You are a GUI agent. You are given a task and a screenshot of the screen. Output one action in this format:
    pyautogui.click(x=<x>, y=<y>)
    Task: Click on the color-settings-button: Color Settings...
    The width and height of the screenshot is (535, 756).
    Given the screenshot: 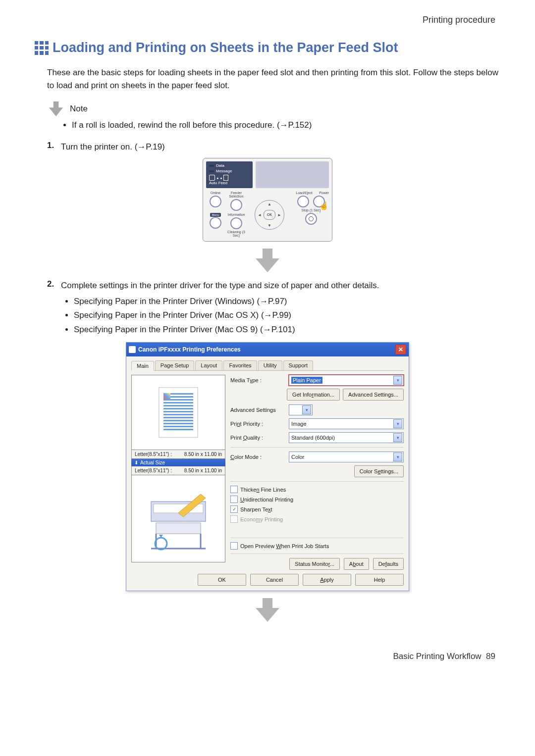 What is the action you would take?
    pyautogui.click(x=379, y=471)
    